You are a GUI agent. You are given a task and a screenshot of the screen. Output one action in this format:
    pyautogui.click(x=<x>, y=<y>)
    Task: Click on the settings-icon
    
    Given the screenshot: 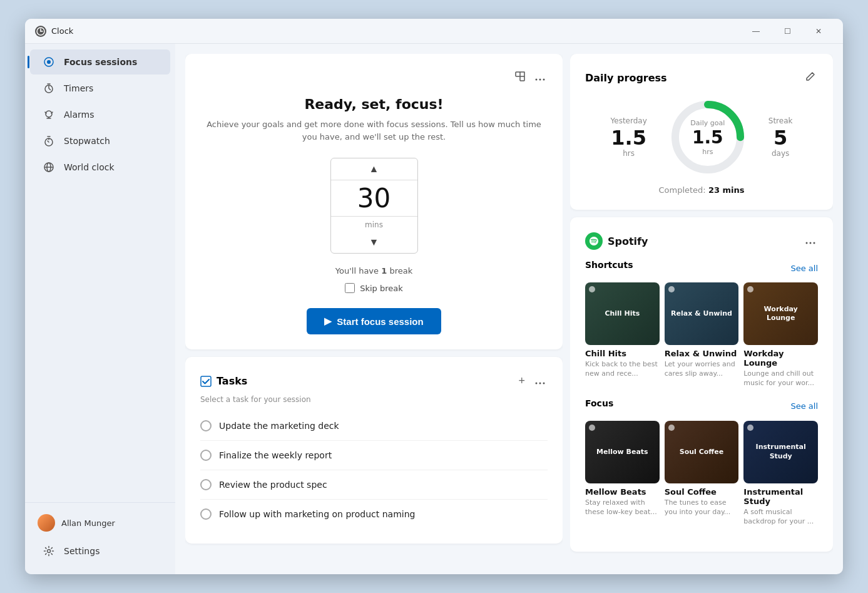 What is the action you would take?
    pyautogui.click(x=49, y=551)
    